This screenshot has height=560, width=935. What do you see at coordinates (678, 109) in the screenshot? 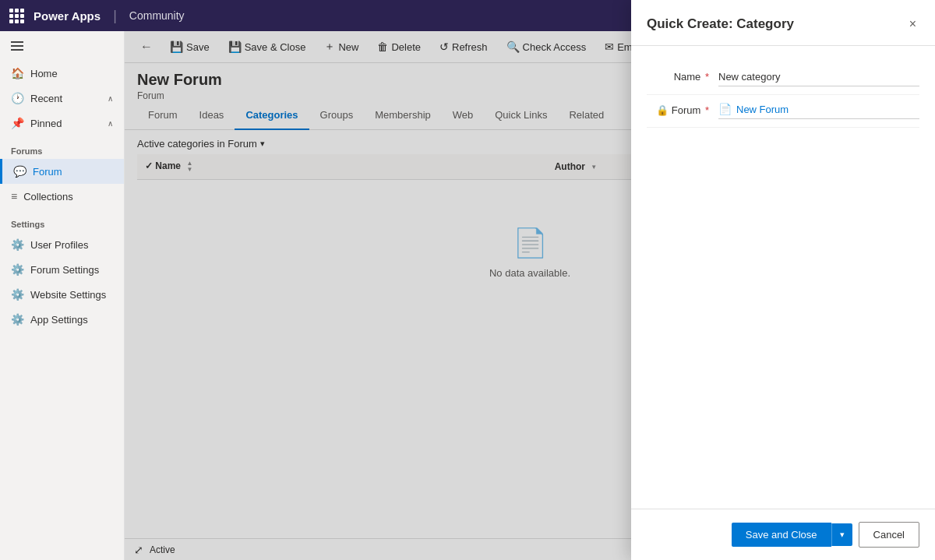
I see `qc-label-forum: 🔒 Forum *` at bounding box center [678, 109].